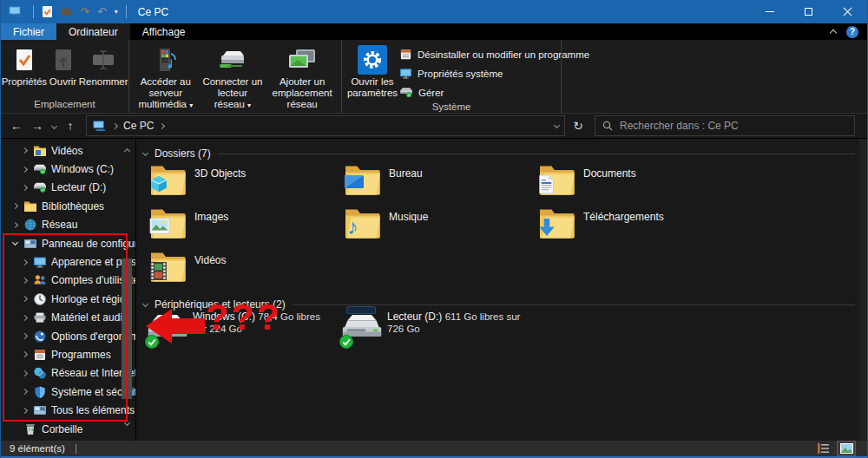  I want to click on rename-button: Renommer, so click(103, 66).